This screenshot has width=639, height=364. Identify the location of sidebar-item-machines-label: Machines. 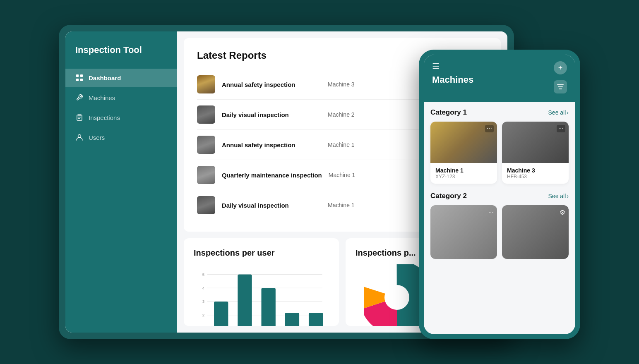
(102, 98).